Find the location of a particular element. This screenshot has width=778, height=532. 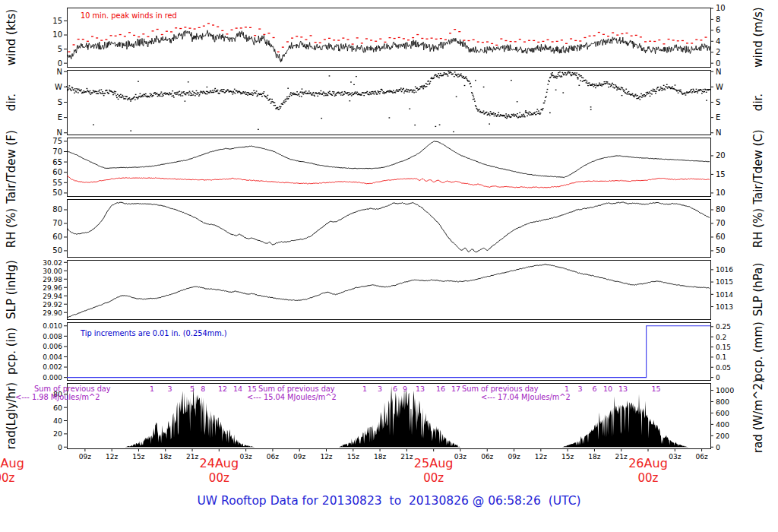

left-tick-label: 0.006 is located at coordinates (52, 347).